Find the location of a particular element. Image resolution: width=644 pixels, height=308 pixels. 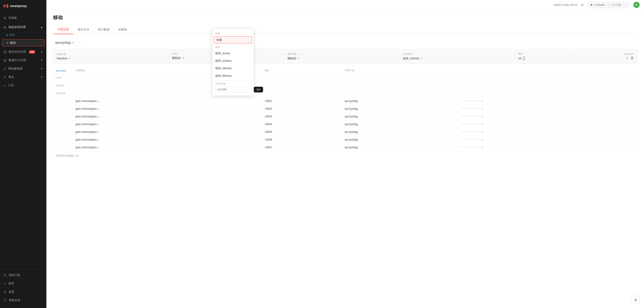

tab-statistics: 统计数据 is located at coordinates (104, 30).